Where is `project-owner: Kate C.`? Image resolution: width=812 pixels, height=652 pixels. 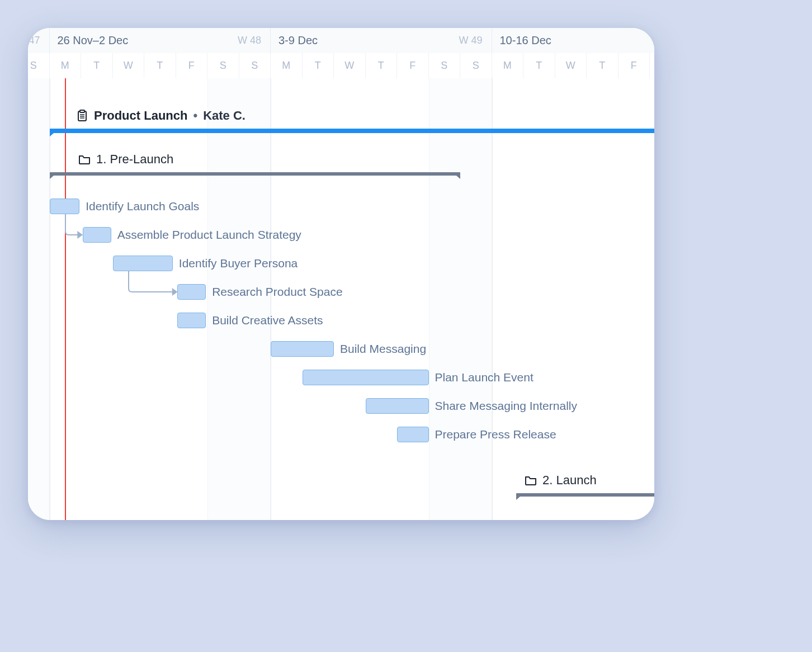 project-owner: Kate C. is located at coordinates (224, 116).